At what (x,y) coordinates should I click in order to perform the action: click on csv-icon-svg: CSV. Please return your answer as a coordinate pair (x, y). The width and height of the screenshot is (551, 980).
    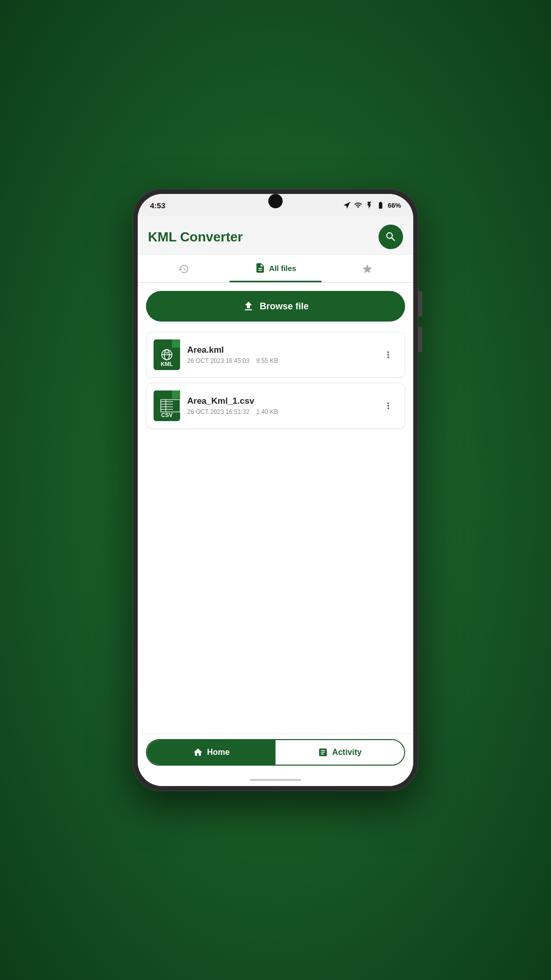
    Looking at the image, I should click on (167, 406).